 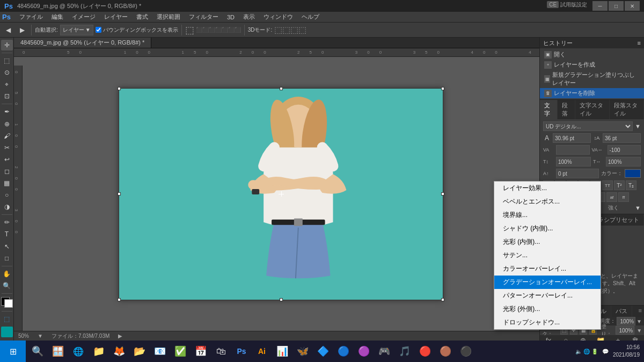 I want to click on taskbar-app7: 🔴, so click(x=425, y=351).